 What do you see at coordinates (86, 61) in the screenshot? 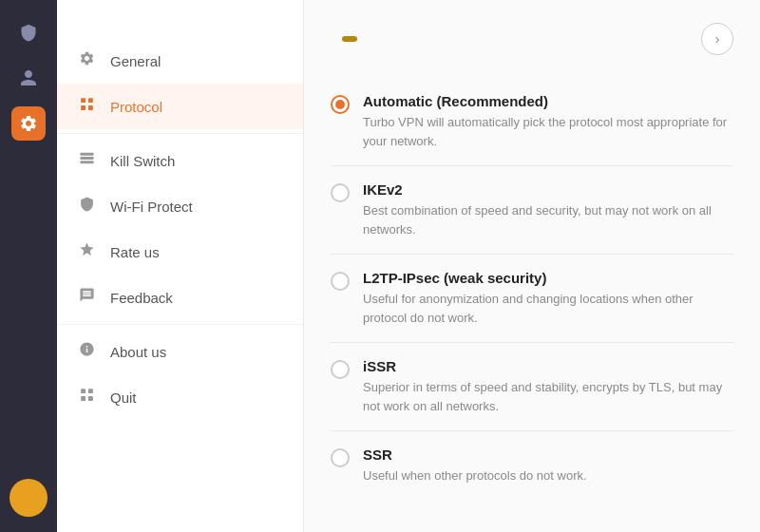
I see `general-icon` at bounding box center [86, 61].